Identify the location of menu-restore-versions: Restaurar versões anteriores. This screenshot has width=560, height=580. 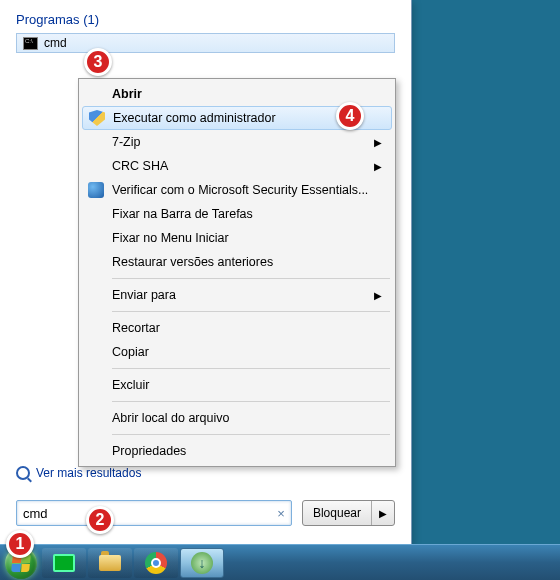
(237, 262).